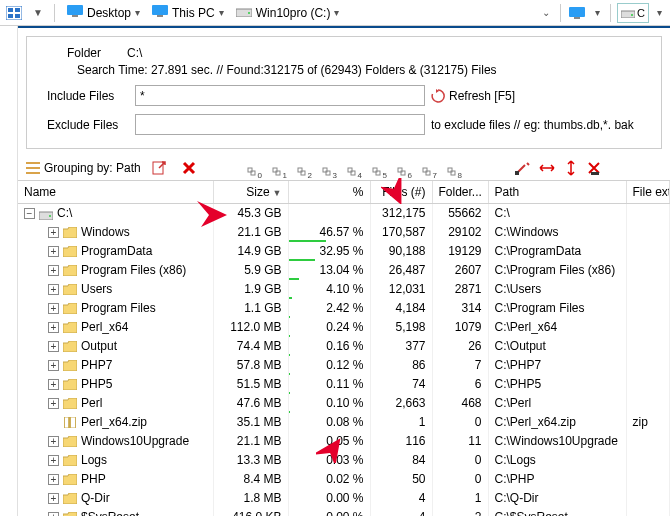  I want to click on col-ext: File exter, so click(648, 192).